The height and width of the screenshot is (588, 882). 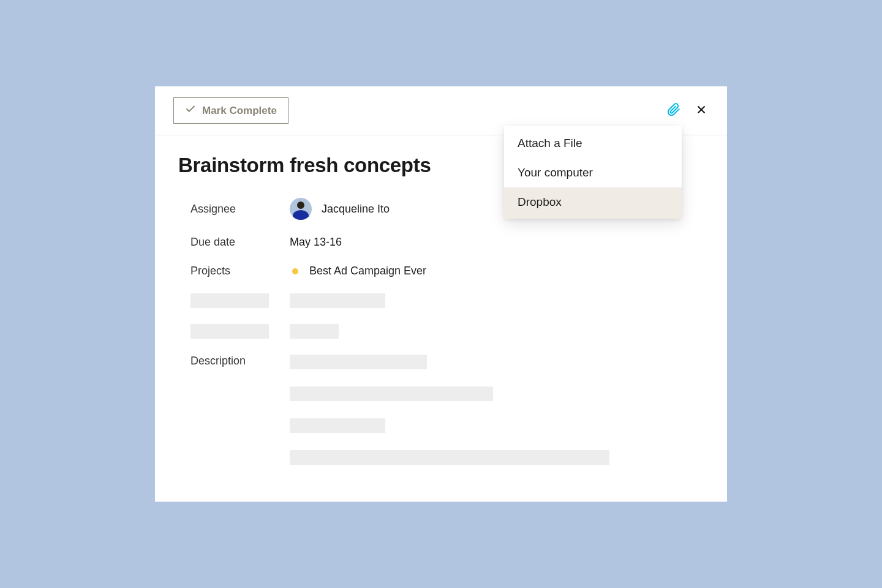 What do you see at coordinates (441, 271) in the screenshot?
I see `projects-row: Projects Best Ad Campaign Ever` at bounding box center [441, 271].